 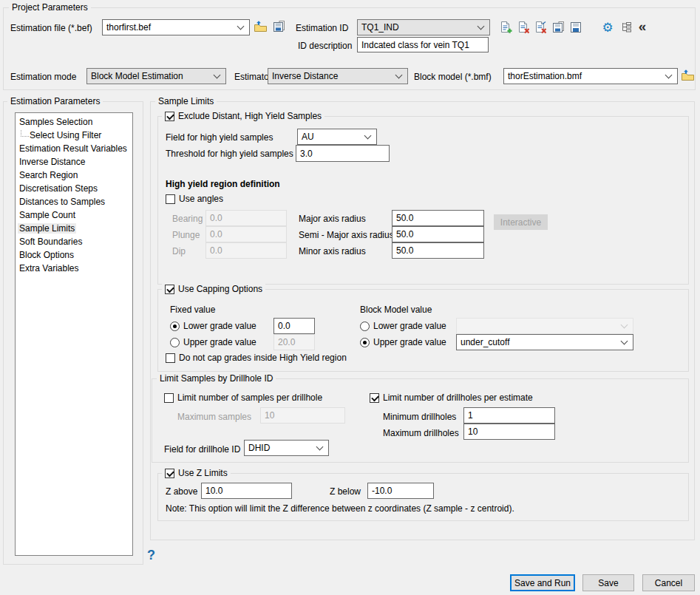 I want to click on delete-all-estimations-icon, so click(x=540, y=27).